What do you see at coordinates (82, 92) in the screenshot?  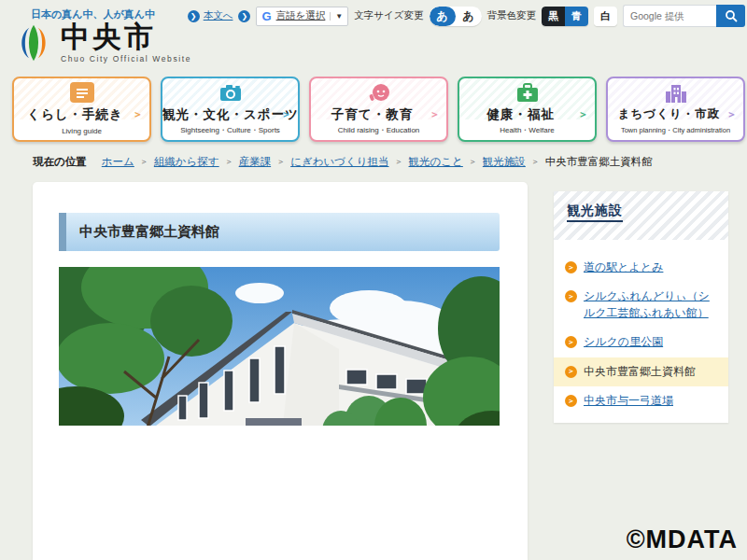 I see `memo-icon` at bounding box center [82, 92].